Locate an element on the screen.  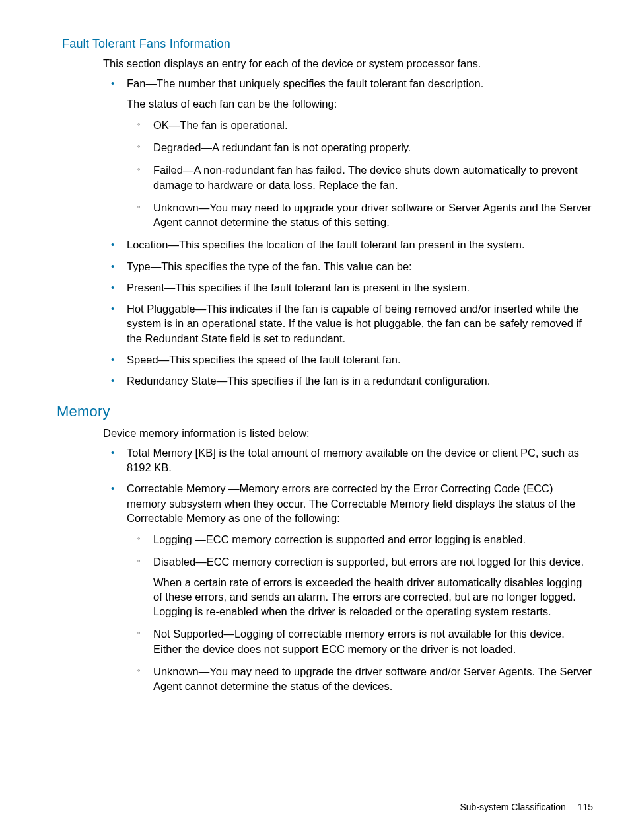
list-item-text: Correctable Memory —Memory errors are co… is located at coordinates (351, 504).